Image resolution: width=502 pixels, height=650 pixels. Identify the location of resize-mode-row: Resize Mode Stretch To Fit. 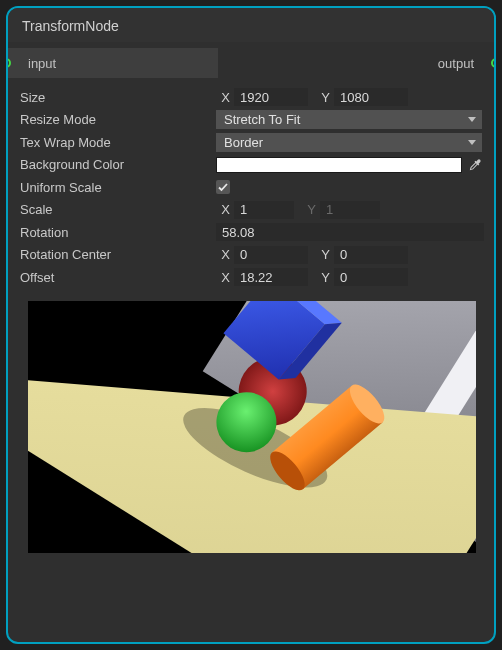
(251, 120).